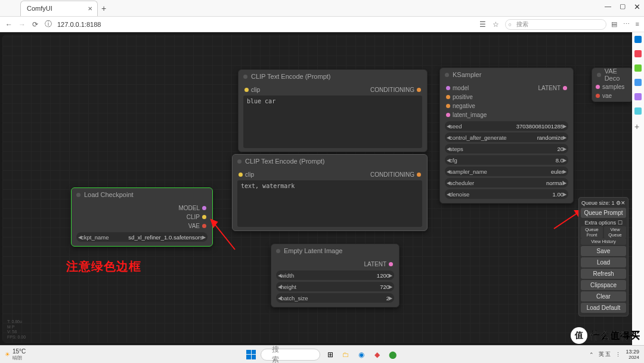  I want to click on taskbar: ☀ 15°C 晴朗 搜索 ⊞ 🗀 ◉ ◆ ⬤ ⌃ 英 五 ⋮ 13:29 202…, so click(322, 354).